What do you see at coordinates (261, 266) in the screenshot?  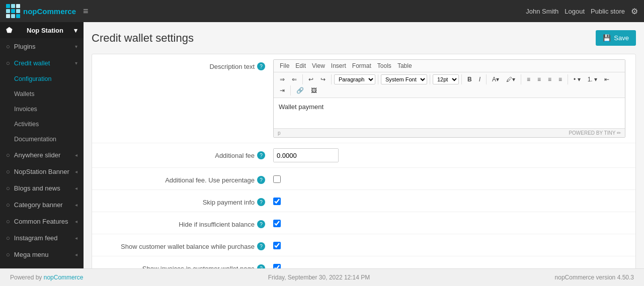 I see `show-invoices-help-icon: ?` at bounding box center [261, 266].